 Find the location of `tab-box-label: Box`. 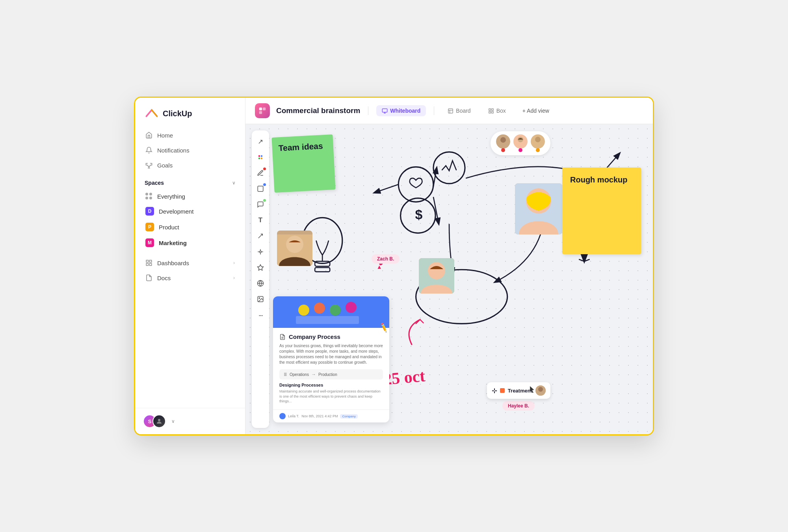

tab-box-label: Box is located at coordinates (501, 111).